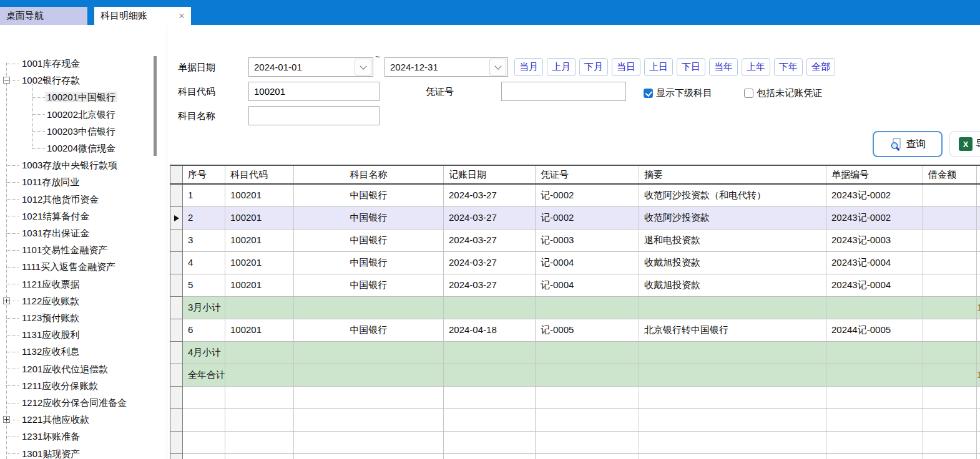 The width and height of the screenshot is (980, 459). I want to click on tree-item: 1221其他应收款, so click(56, 419).